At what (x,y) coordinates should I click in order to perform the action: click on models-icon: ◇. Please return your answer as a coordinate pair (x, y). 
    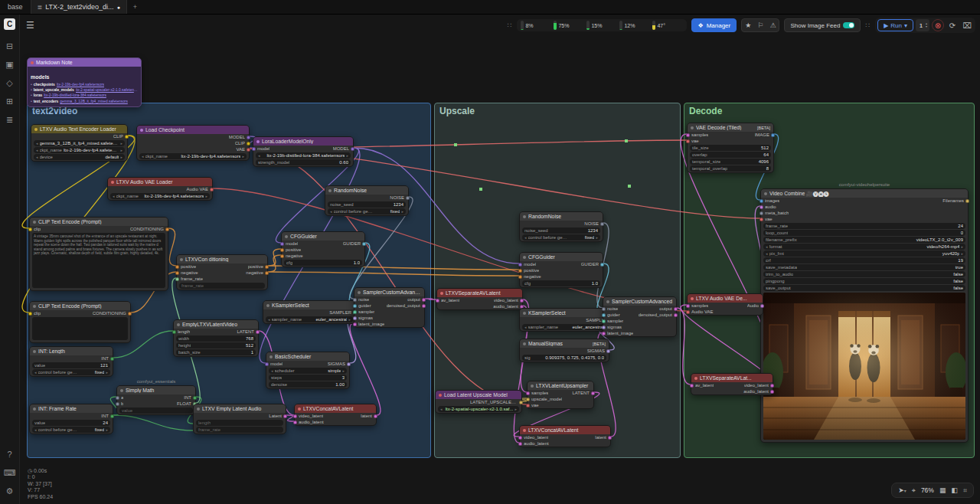
    Looking at the image, I should click on (10, 83).